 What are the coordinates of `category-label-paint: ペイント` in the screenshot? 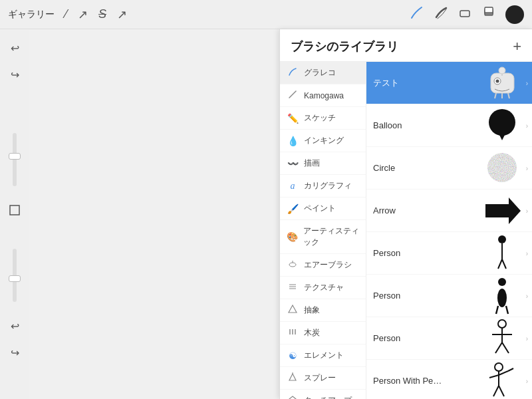 It's located at (320, 209).